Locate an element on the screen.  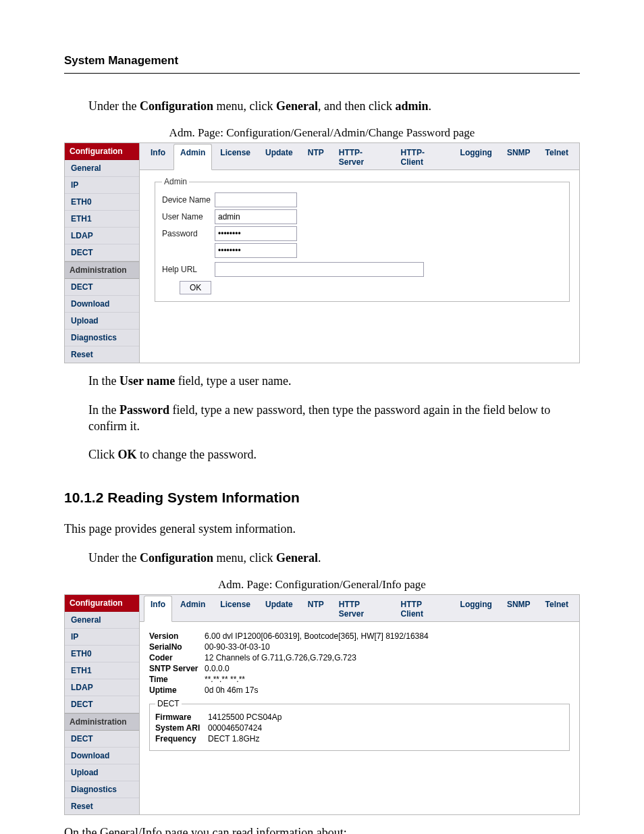
sntp-value: 0.0.0.0 is located at coordinates (217, 669).